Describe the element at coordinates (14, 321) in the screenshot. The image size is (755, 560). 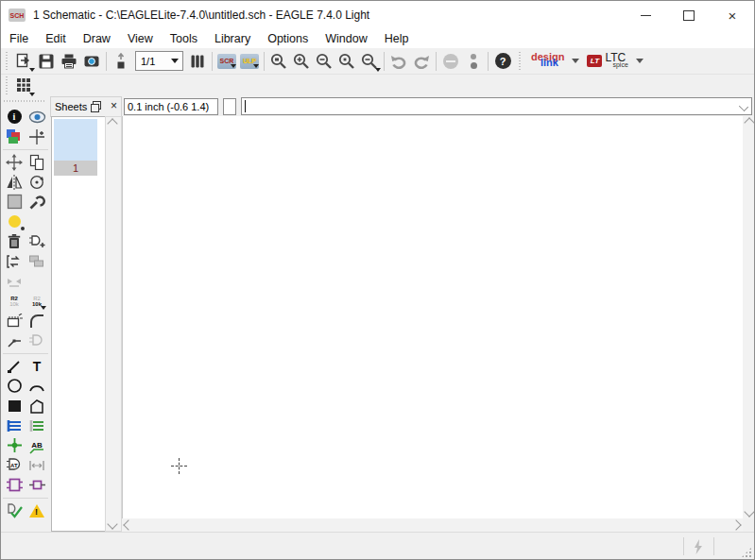
I see `smash-button` at that location.